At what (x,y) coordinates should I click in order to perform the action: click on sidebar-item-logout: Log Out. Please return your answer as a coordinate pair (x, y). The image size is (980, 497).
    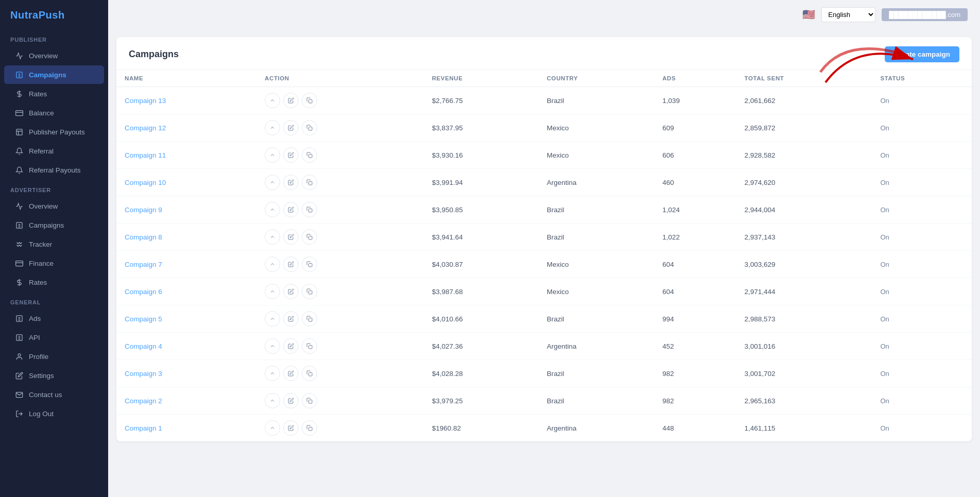
    Looking at the image, I should click on (54, 414).